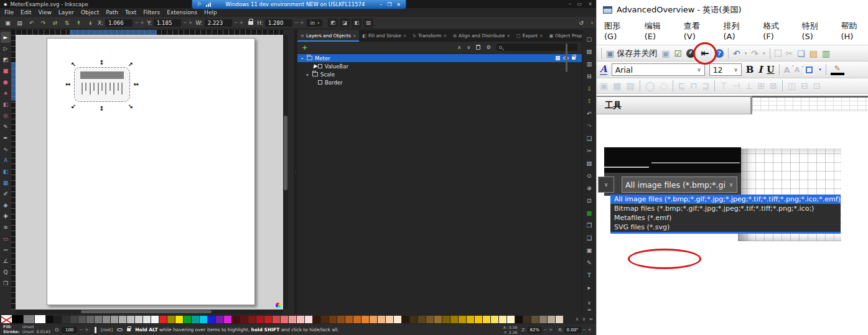  What do you see at coordinates (6, 71) in the screenshot?
I see `rectangle-tool: ■` at bounding box center [6, 71].